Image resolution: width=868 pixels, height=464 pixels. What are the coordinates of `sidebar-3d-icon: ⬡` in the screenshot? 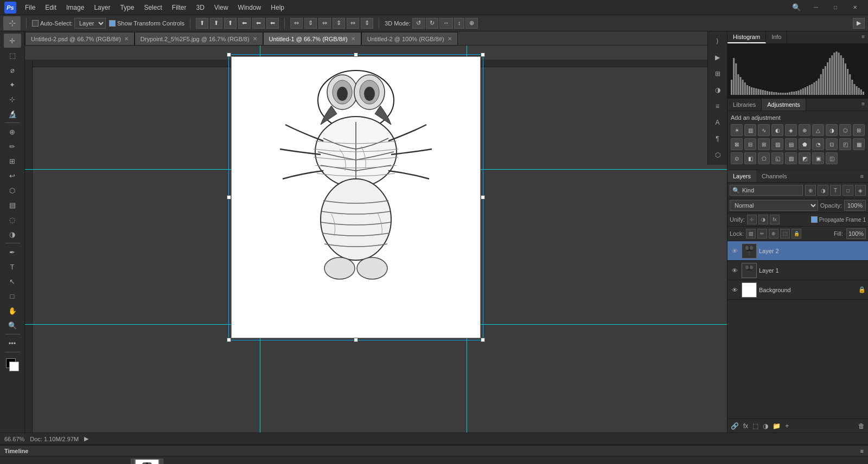 It's located at (718, 155).